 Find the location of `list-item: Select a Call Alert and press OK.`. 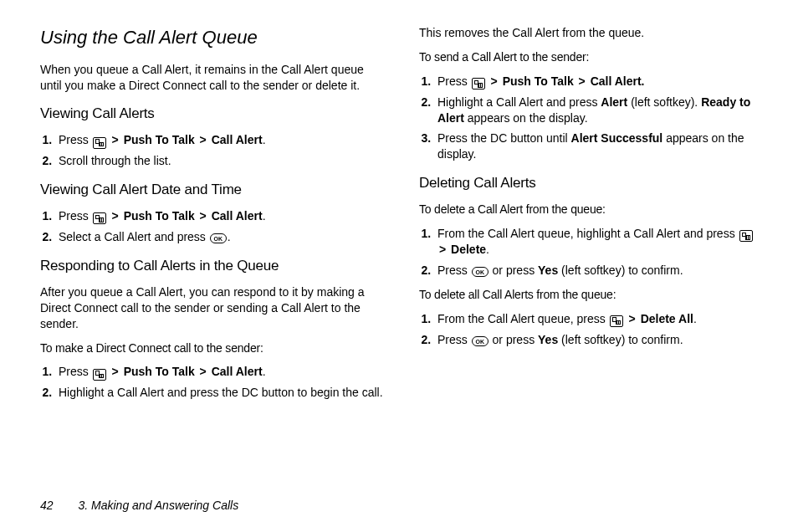

list-item: Select a Call Alert and press OK. is located at coordinates (221, 238).